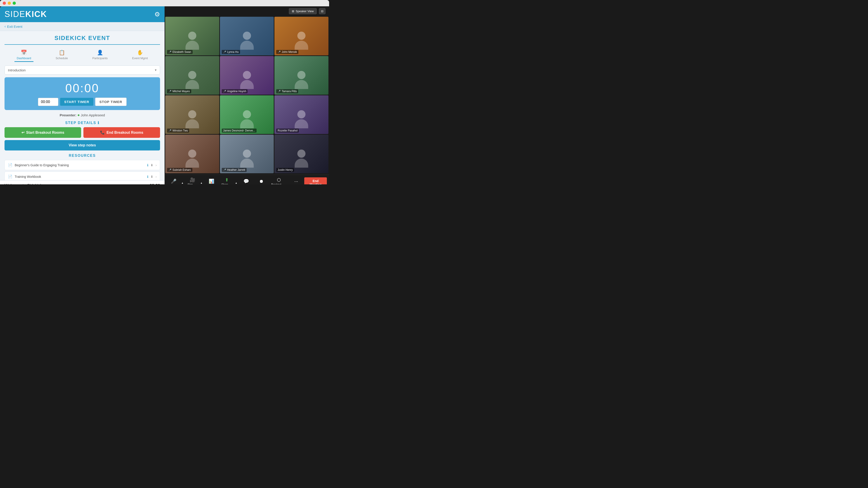  What do you see at coordinates (227, 180) in the screenshot?
I see `share-screen-button: ⬆ Share Screen` at bounding box center [227, 180].